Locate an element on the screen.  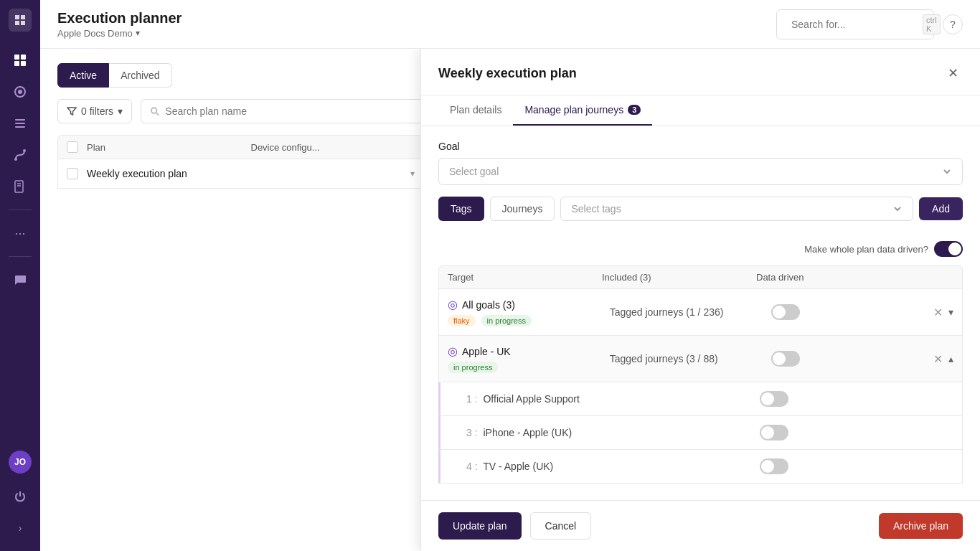
goal-name-1: ◎ Apple - UK is located at coordinates (529, 352).